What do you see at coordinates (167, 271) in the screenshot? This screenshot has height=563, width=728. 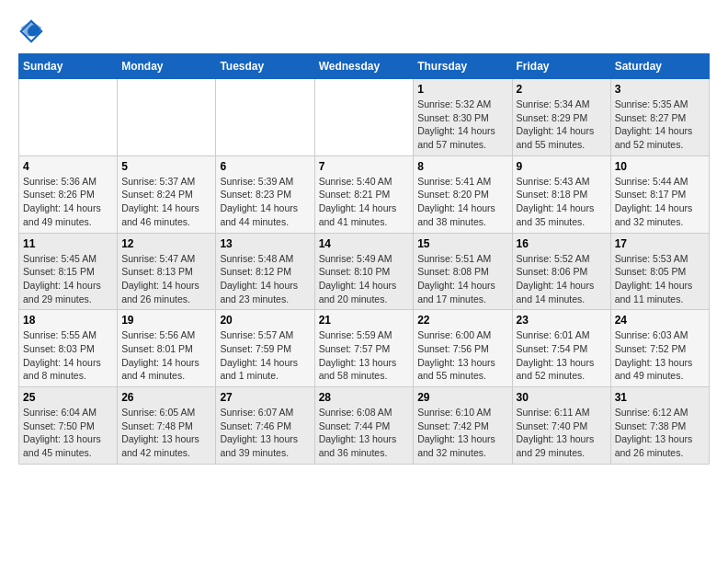 I see `calendar-day-cell: 12Sunrise: 5:47 AM Sunset: 8:13 PM Dayli…` at bounding box center [167, 271].